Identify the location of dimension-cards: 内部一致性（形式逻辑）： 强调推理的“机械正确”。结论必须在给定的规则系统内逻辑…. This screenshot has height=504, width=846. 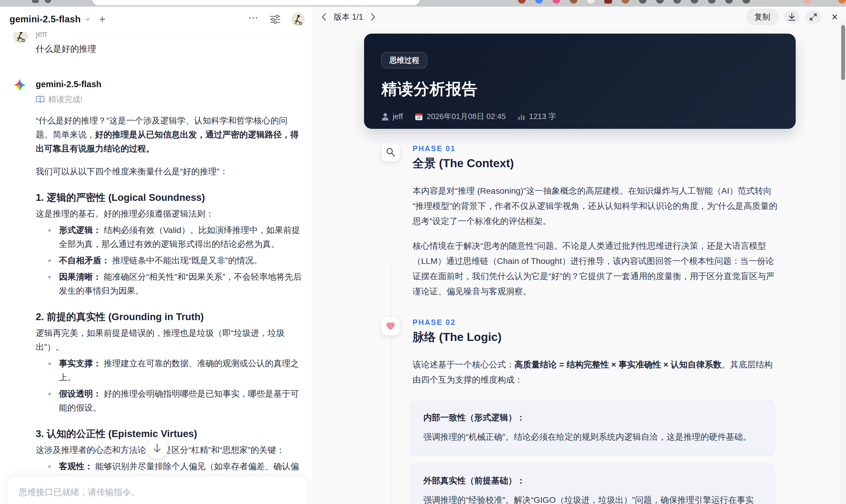
(593, 452).